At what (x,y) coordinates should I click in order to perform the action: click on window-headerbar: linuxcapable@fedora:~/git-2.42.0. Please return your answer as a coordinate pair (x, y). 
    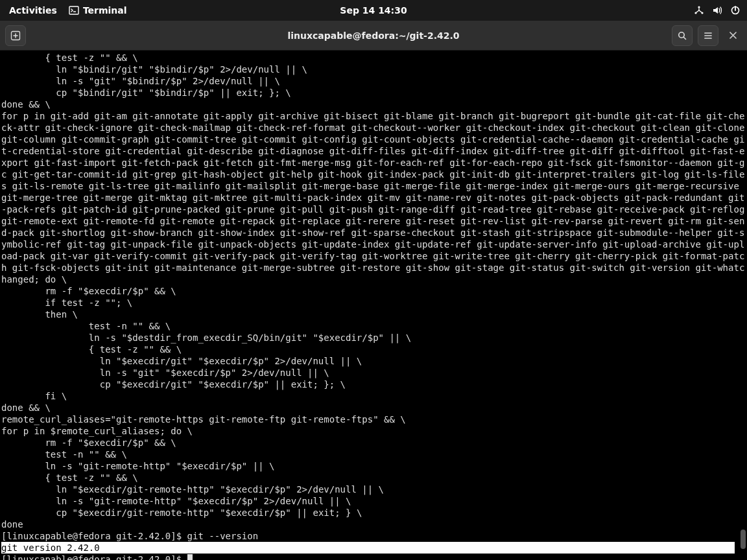
    Looking at the image, I should click on (374, 36).